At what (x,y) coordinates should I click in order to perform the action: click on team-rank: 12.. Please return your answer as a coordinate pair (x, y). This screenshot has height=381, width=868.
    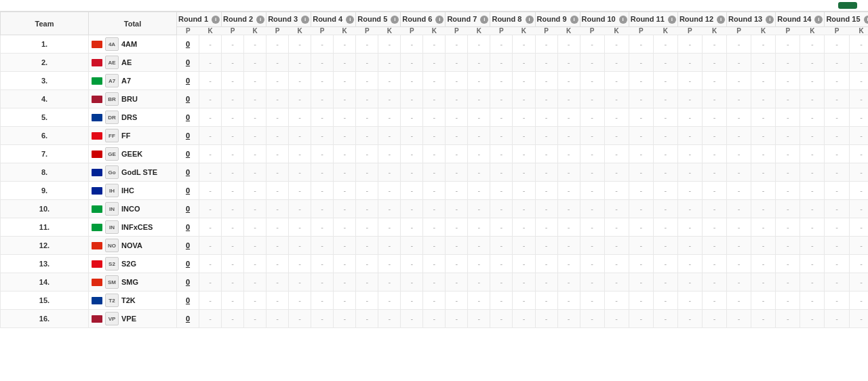
    Looking at the image, I should click on (45, 245).